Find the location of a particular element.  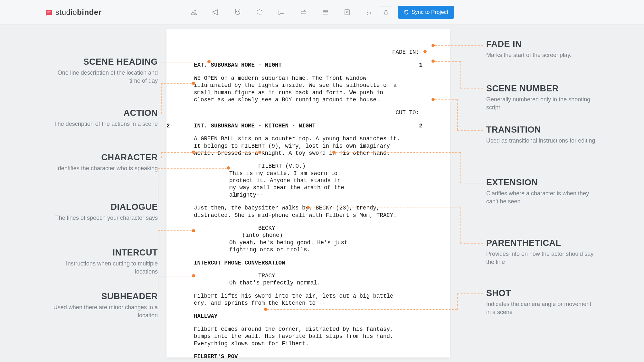

anno-desc: Generally numbered only in the shooting … is located at coordinates (542, 104).